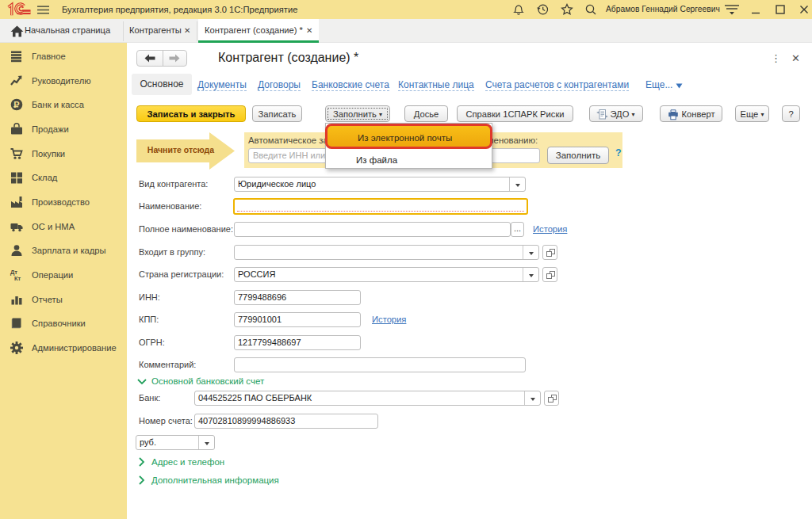 The width and height of the screenshot is (812, 519). I want to click on svg-text: Кт, so click(17, 279).